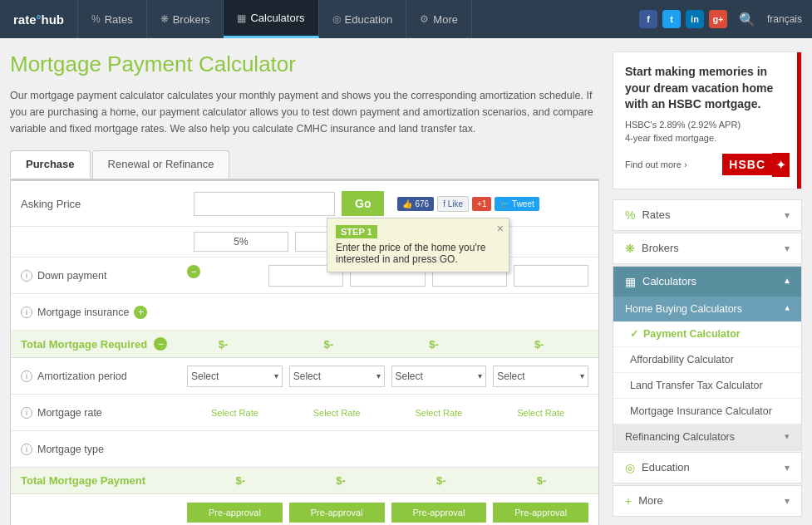 The image size is (812, 525). Describe the element at coordinates (787, 282) in the screenshot. I see `calculators-chevron-icon: ▾` at that location.